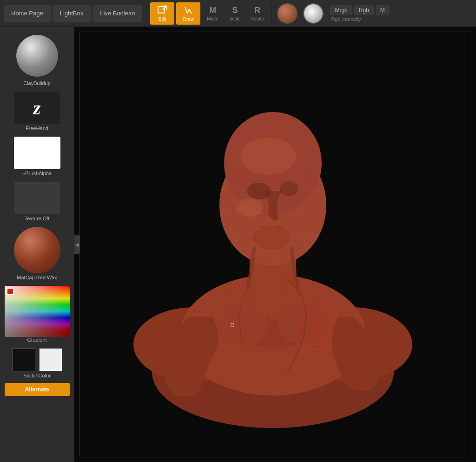 The width and height of the screenshot is (476, 462). What do you see at coordinates (37, 108) in the screenshot?
I see `freehand-preview: z` at bounding box center [37, 108].